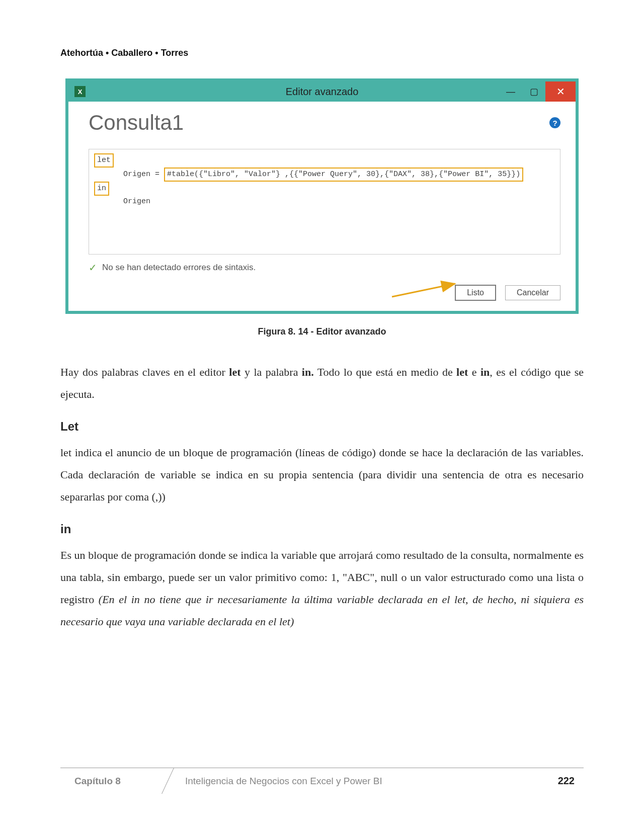 The width and height of the screenshot is (644, 833). Describe the element at coordinates (537, 92) in the screenshot. I see `window-controls: — ▢ ✕` at that location.